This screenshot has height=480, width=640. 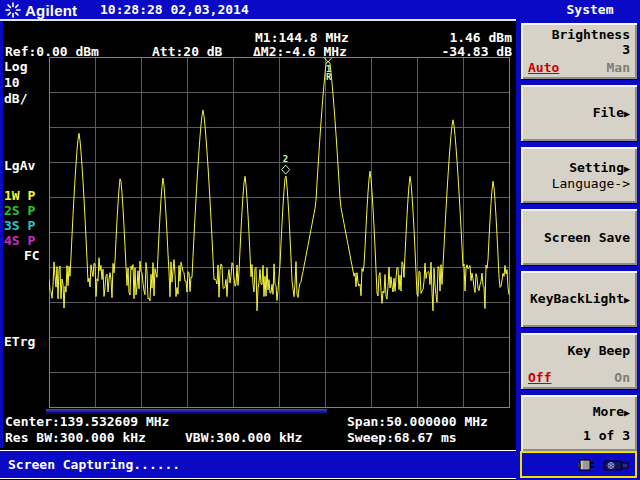 What do you see at coordinates (617, 465) in the screenshot?
I see `usb-drive-icon` at bounding box center [617, 465].